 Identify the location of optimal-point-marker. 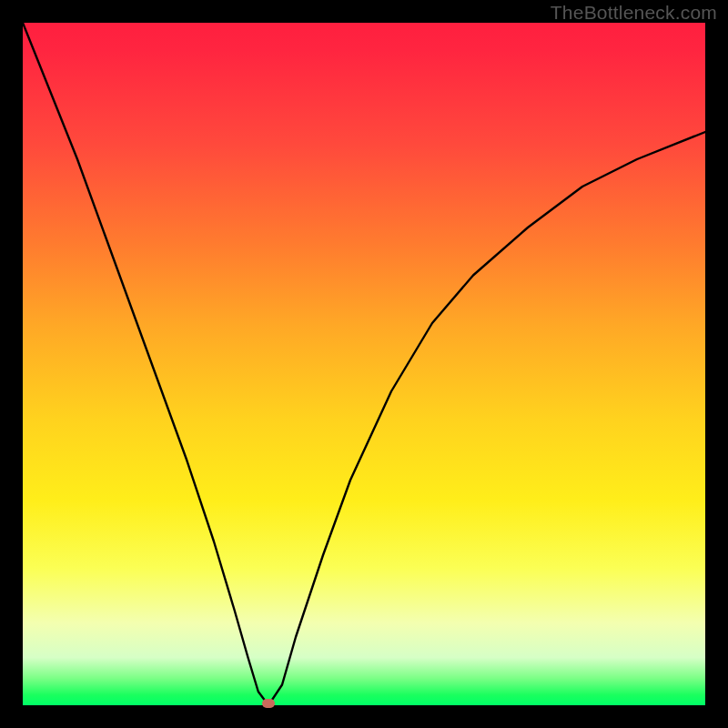
(268, 703).